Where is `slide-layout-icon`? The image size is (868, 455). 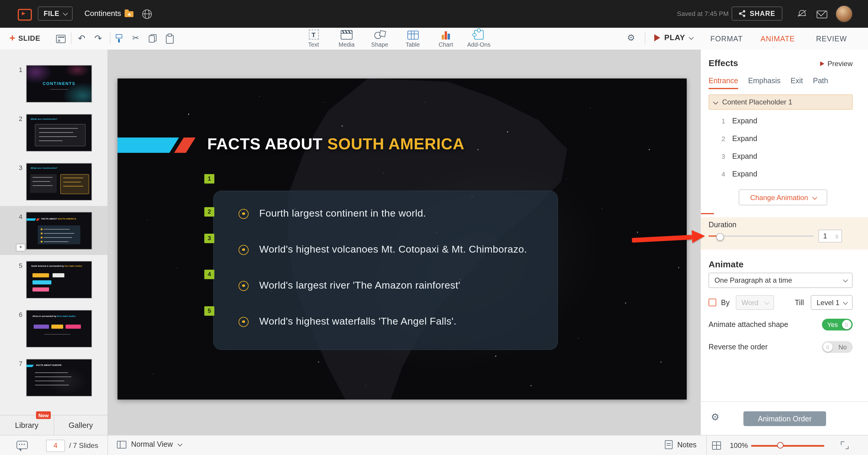
slide-layout-icon is located at coordinates (61, 39).